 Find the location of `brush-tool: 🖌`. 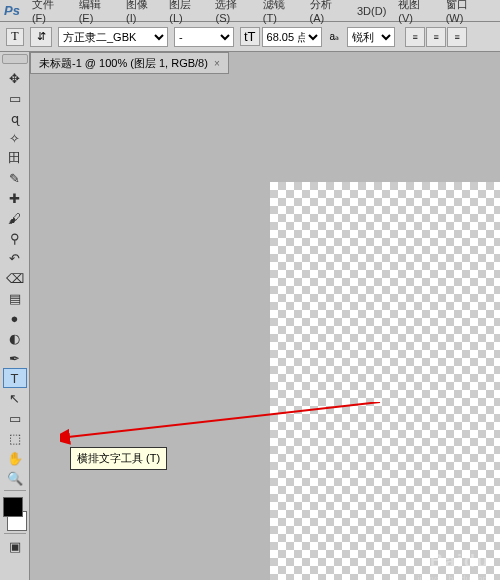

brush-tool: 🖌 is located at coordinates (15, 218).